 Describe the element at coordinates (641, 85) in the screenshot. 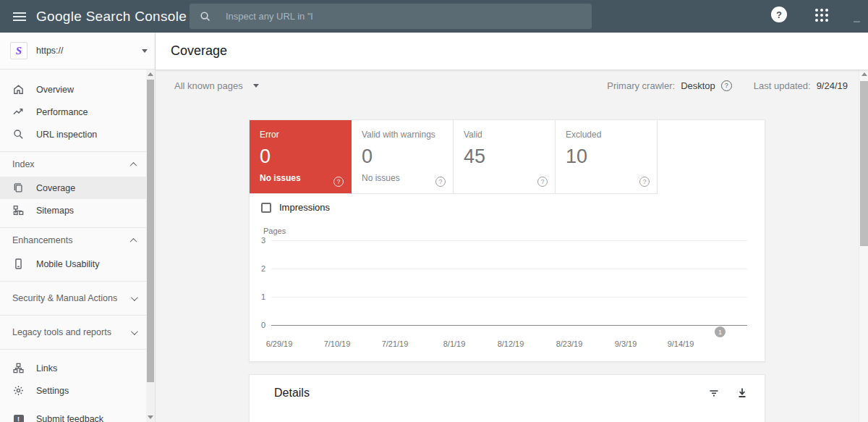

I see `primary-crawler-label: Primary crawler:` at that location.